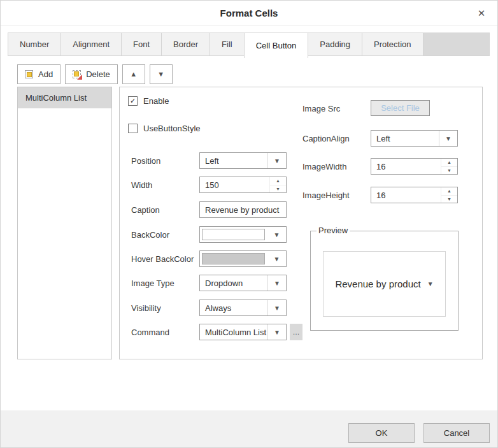  I want to click on ok-button: OK, so click(381, 433).